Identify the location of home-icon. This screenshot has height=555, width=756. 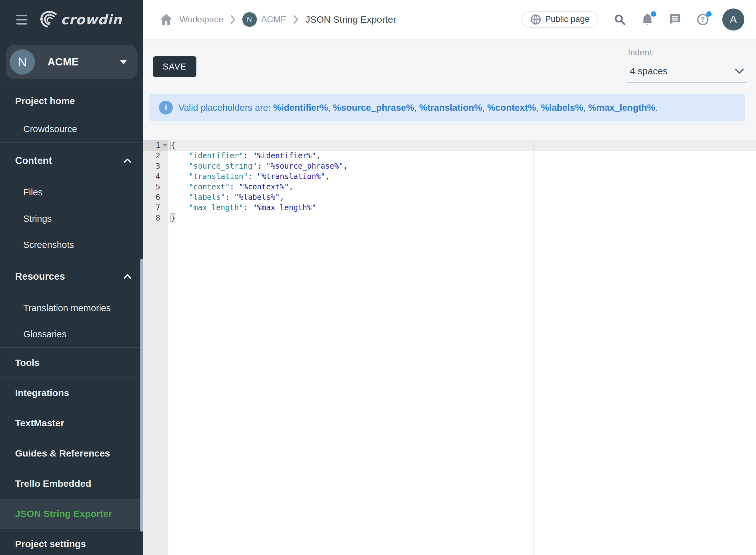
(166, 19).